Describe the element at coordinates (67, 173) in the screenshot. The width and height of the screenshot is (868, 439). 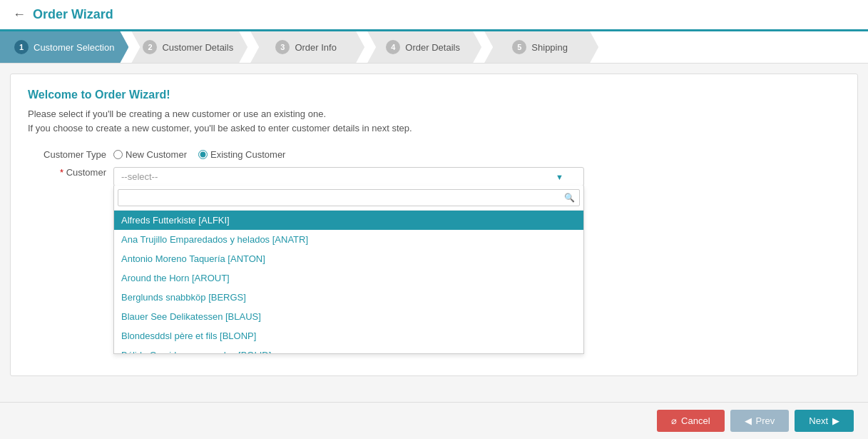
I see `customer-field-label: * Customer` at that location.